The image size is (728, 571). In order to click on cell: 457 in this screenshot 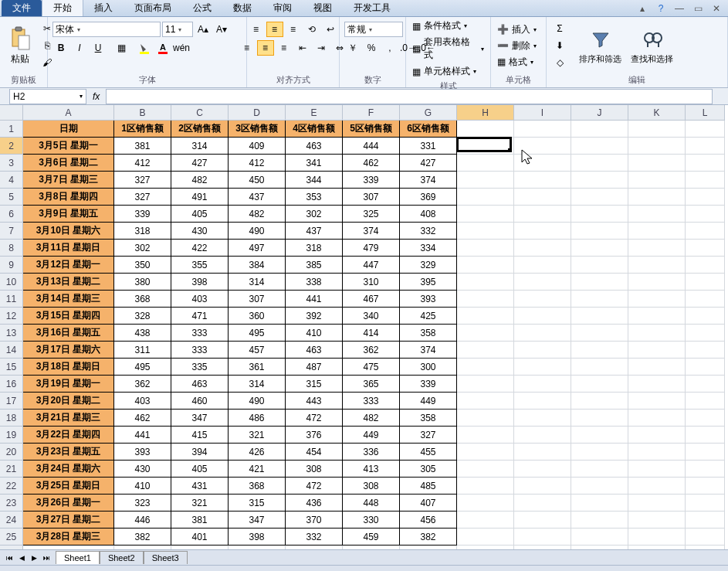, I will do `click(257, 350)`.